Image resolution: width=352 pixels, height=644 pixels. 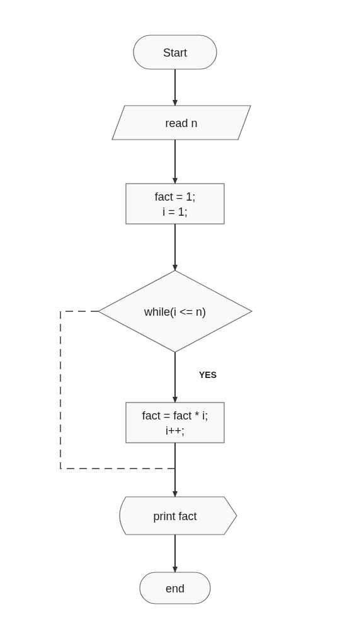 What do you see at coordinates (175, 197) in the screenshot?
I see `process-init-line1: fact = 1;` at bounding box center [175, 197].